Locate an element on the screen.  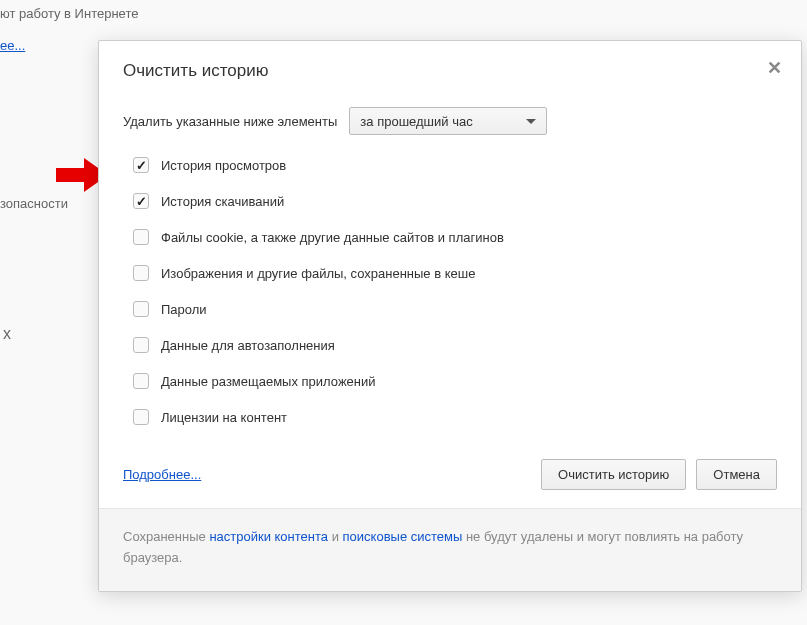
footer-text: Сохраненные is located at coordinates (166, 536).